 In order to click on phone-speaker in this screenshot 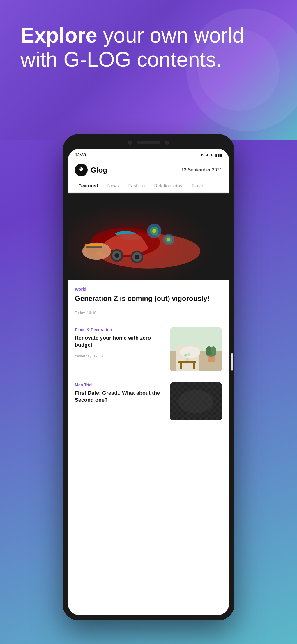, I will do `click(148, 143)`.